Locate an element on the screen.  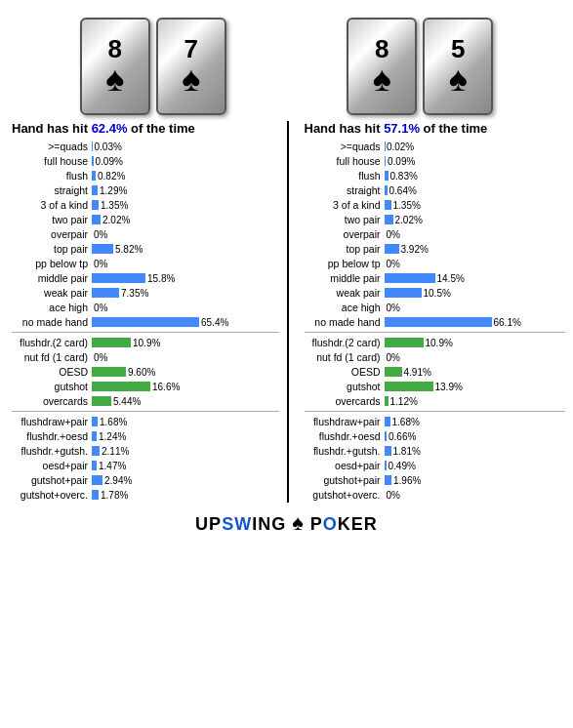
left-sep1 is located at coordinates (145, 332).